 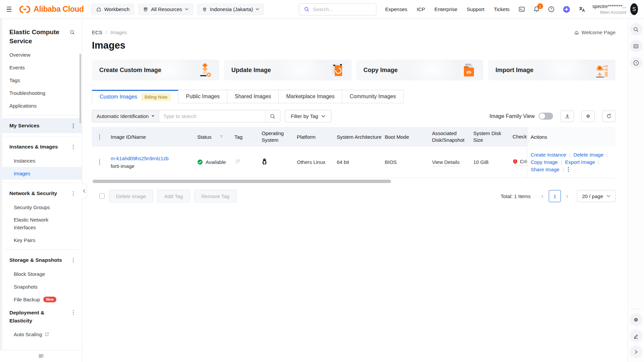 What do you see at coordinates (41, 334) in the screenshot?
I see `sidebar-item-auto-scaling: Auto Scaling` at bounding box center [41, 334].